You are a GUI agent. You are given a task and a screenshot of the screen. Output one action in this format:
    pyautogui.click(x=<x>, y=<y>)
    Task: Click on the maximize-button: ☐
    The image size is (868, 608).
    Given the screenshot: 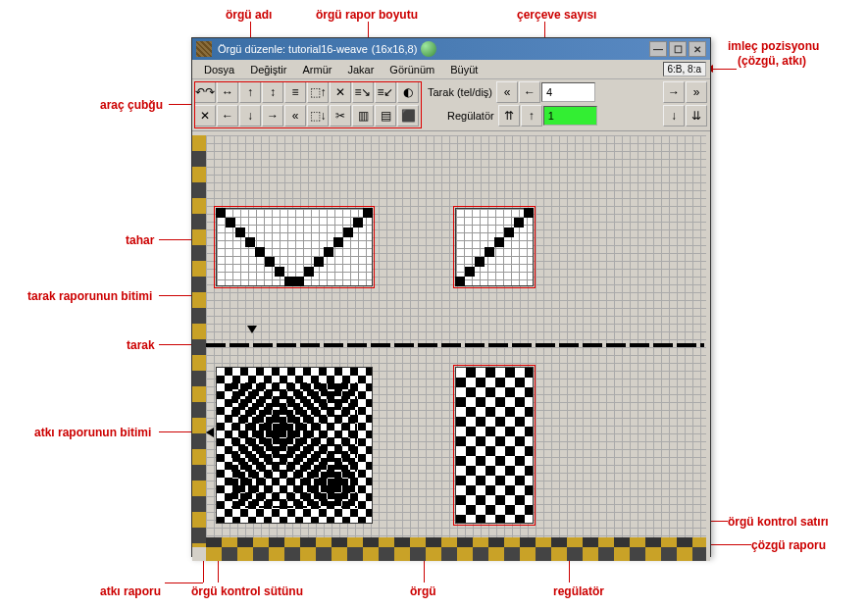 What is the action you would take?
    pyautogui.click(x=678, y=49)
    